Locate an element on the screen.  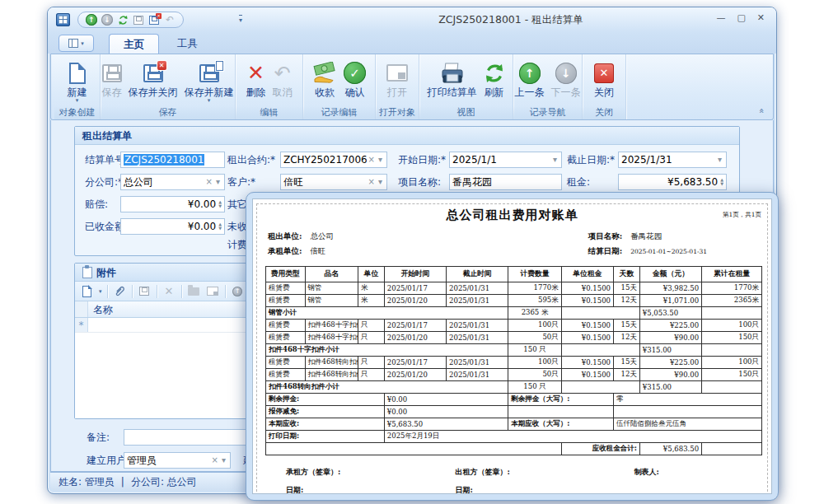
customize-qat-icon: ▾ is located at coordinates (241, 20).